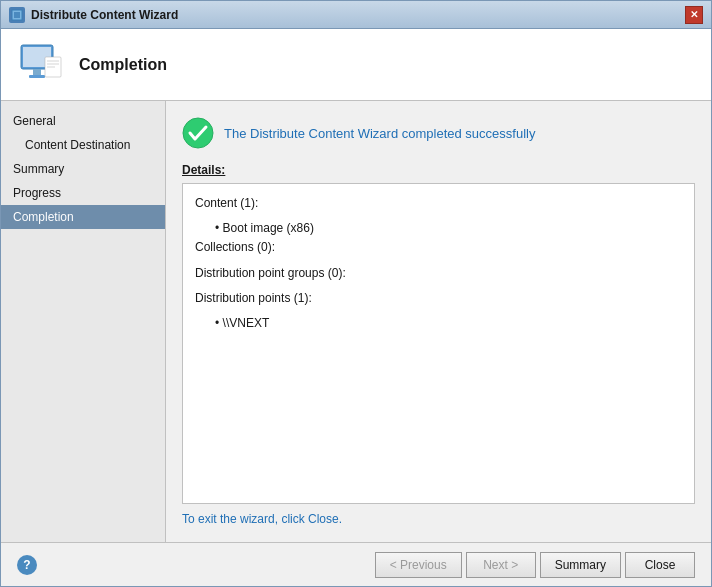 The width and height of the screenshot is (712, 587). Describe the element at coordinates (41, 65) in the screenshot. I see `wizard-header-icon` at that location.